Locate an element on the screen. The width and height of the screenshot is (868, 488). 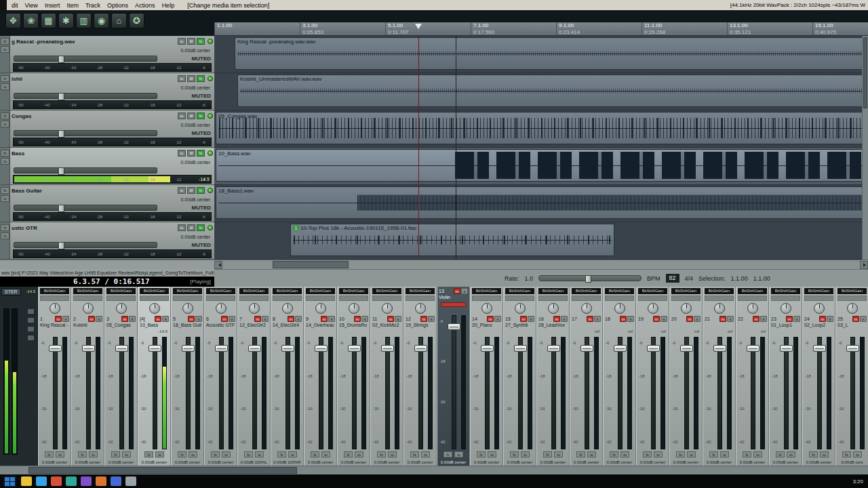
track-name: Bass is located at coordinates (94, 153).